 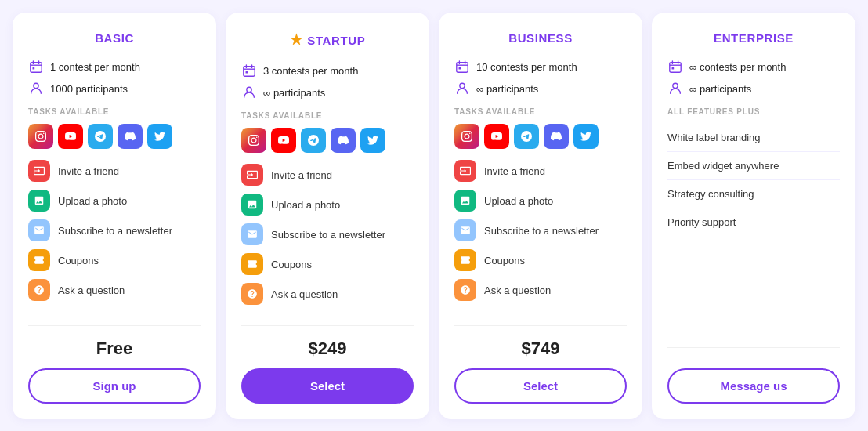 I want to click on plan-header-startup: ★ STARTUP, so click(x=327, y=40).